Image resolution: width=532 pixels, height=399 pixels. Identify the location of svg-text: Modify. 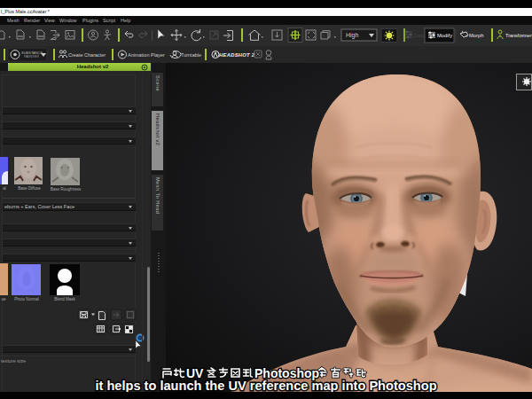
(445, 35).